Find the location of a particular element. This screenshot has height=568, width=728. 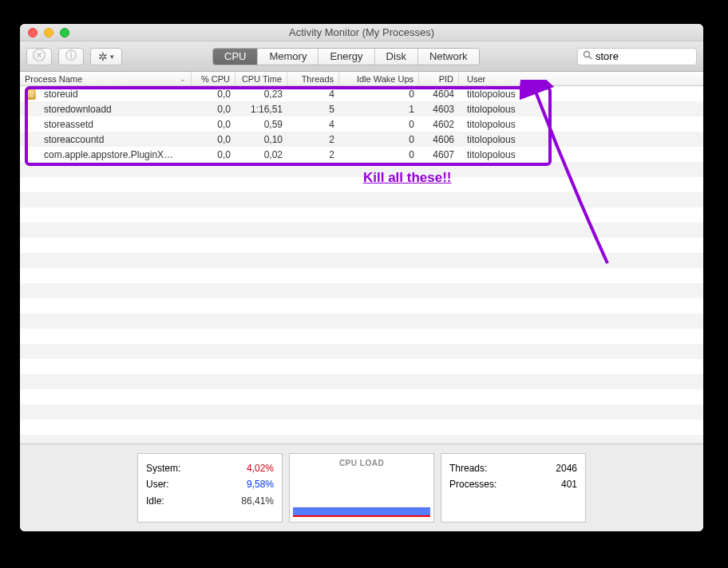

tab-disk: Disk is located at coordinates (397, 57).